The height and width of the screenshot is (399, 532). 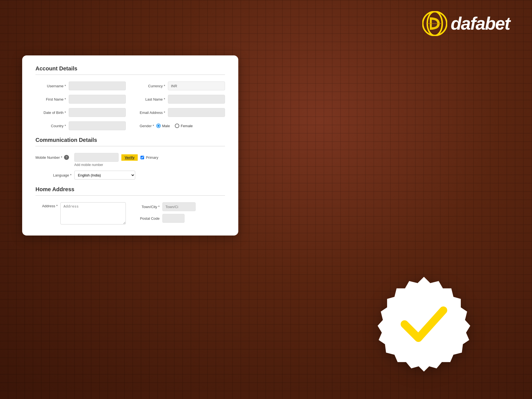 I want to click on logo-area: dafabet, so click(x=466, y=24).